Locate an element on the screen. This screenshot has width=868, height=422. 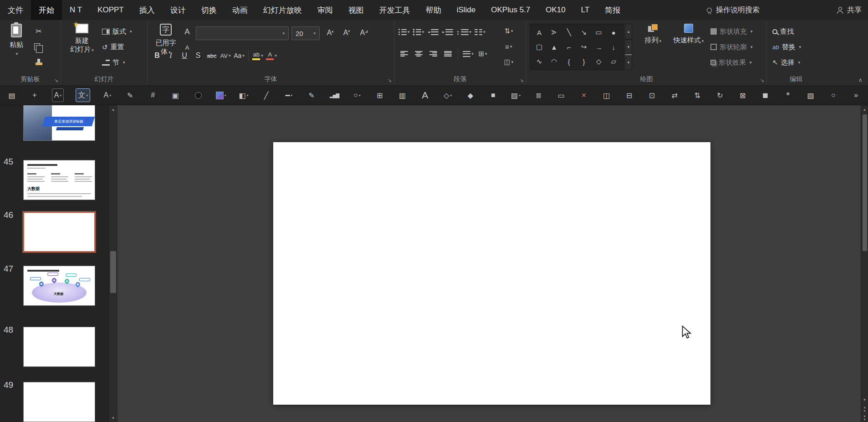
move-tool-icon: + is located at coordinates (35, 95).